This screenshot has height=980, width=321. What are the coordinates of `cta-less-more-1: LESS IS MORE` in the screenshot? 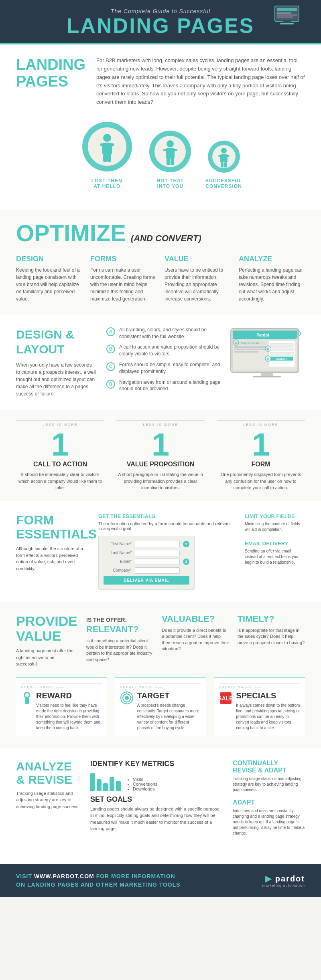 It's located at (60, 423).